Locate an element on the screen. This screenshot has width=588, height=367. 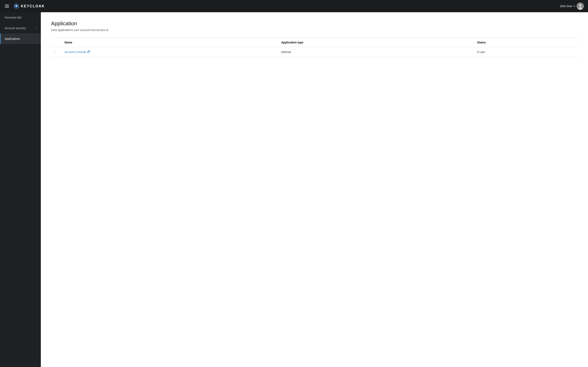
page-title: Application is located at coordinates (314, 24).